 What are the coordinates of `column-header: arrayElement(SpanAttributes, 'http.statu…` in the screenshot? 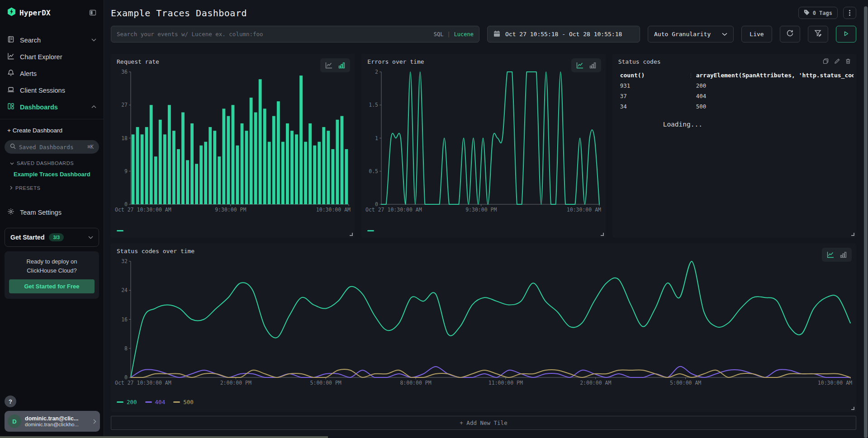 It's located at (775, 75).